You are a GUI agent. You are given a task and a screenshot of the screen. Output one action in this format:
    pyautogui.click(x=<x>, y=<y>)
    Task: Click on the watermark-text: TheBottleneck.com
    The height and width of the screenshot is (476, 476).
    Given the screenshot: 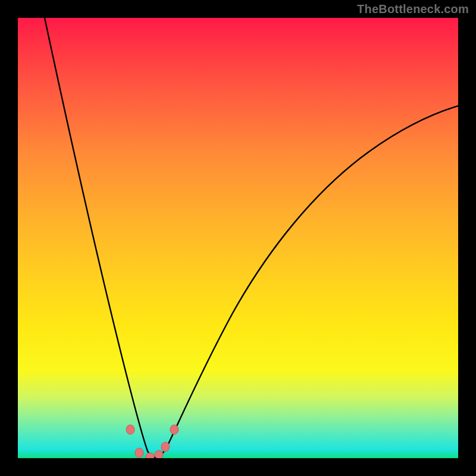 What is the action you would take?
    pyautogui.click(x=413, y=10)
    